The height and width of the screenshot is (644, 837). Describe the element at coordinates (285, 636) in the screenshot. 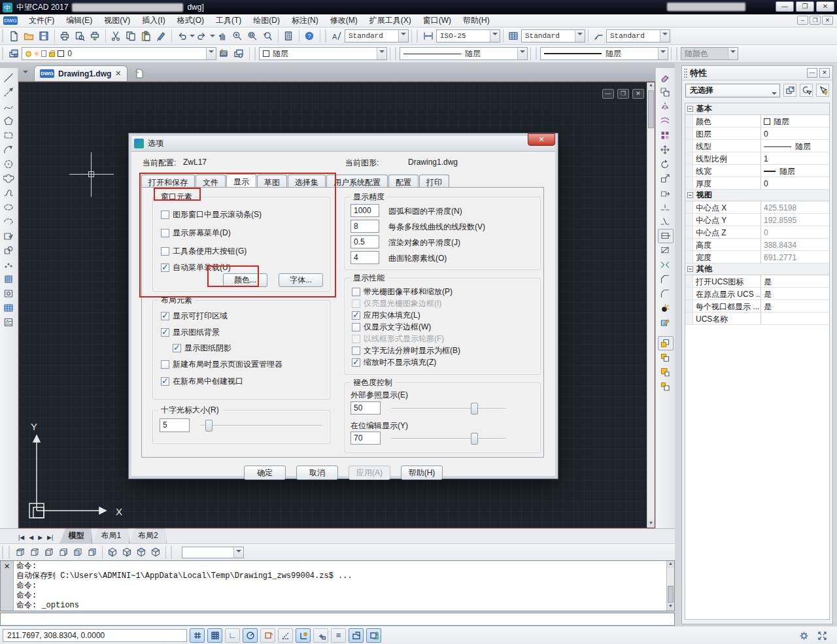

I see `otrack-toggle-icon` at that location.